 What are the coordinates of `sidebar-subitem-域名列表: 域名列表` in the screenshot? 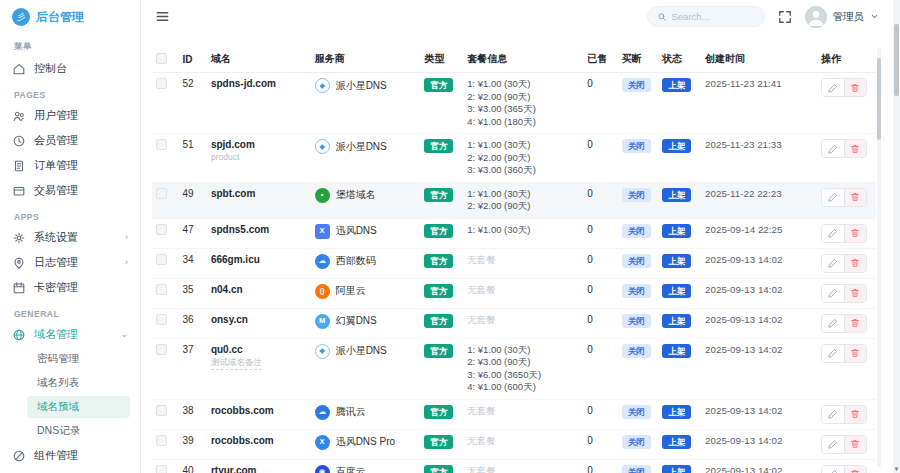 It's located at (70, 383).